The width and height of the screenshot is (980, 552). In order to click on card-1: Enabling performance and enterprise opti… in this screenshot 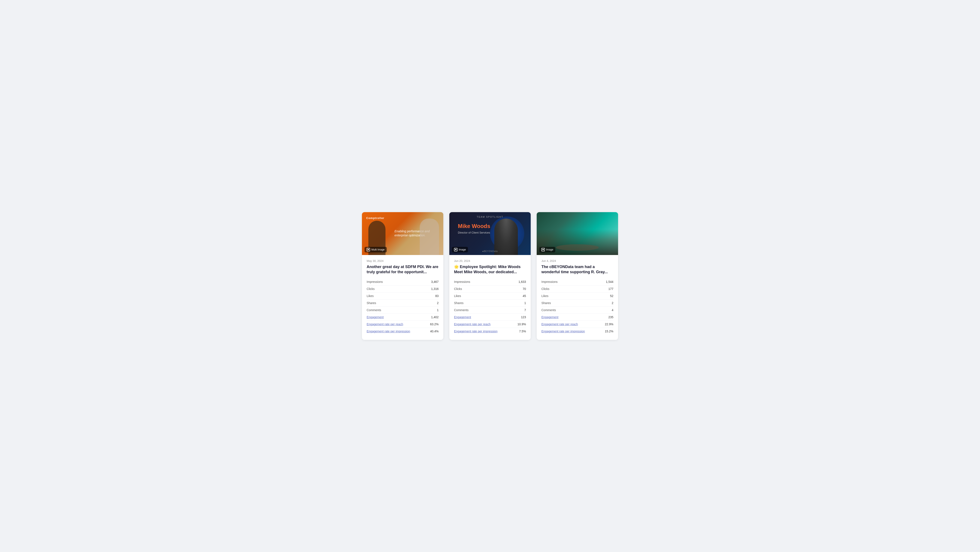, I will do `click(402, 276)`.